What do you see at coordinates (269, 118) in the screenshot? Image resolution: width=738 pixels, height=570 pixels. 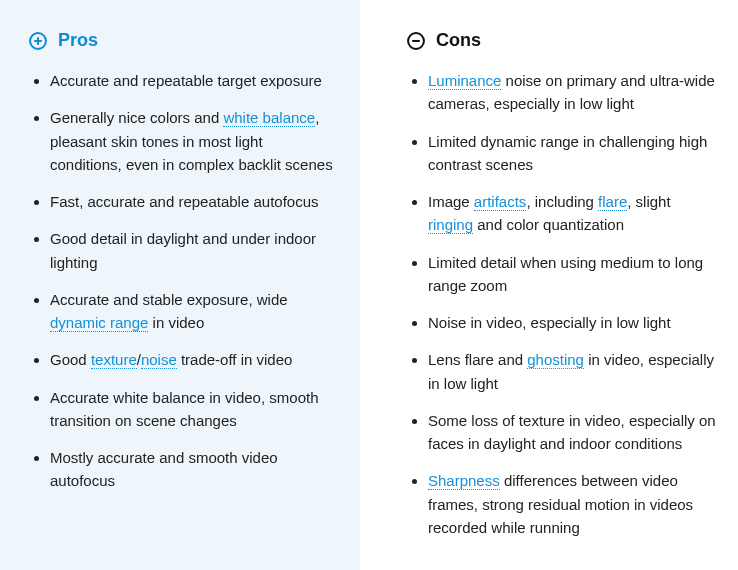 I see `glossary-link: white balance` at bounding box center [269, 118].